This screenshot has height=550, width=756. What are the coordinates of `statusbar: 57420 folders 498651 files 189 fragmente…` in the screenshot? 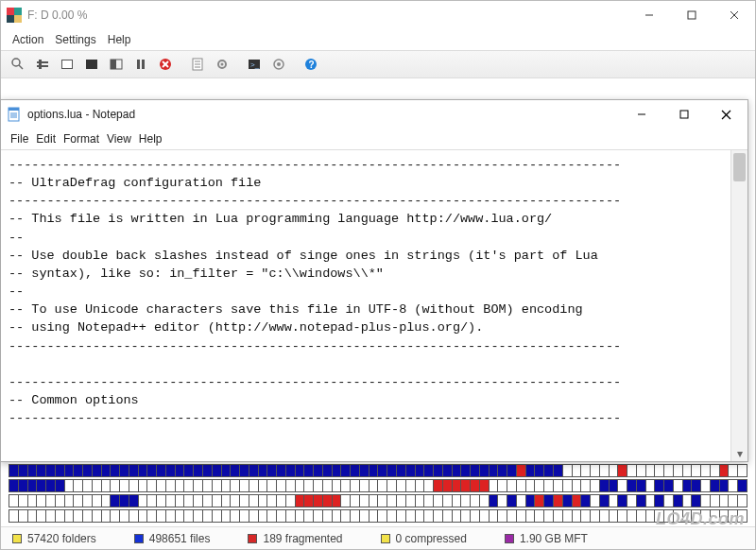 It's located at (378, 538).